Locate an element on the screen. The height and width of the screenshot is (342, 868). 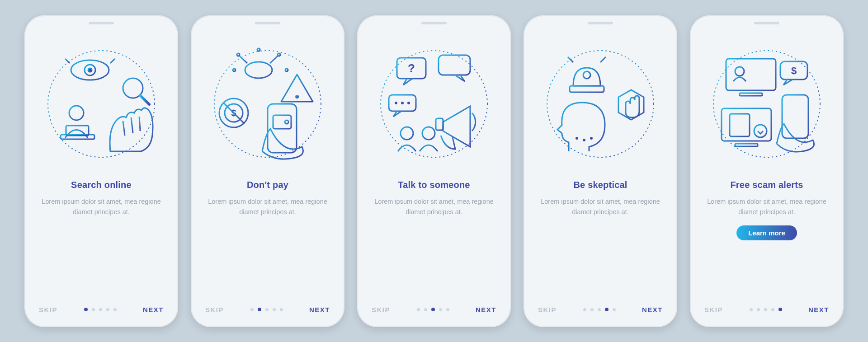
eye-icon is located at coordinates (90, 65).